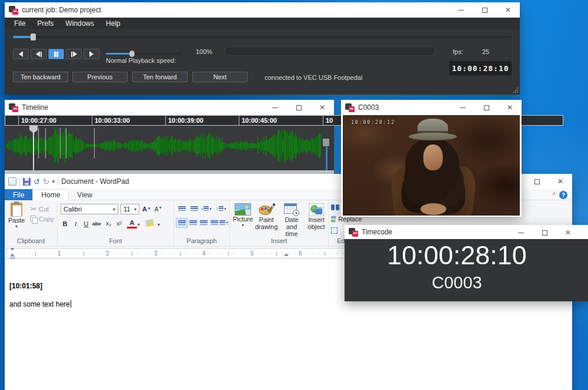 Image resolution: width=588 pixels, height=390 pixels. Describe the element at coordinates (262, 37) in the screenshot. I see `position-slider` at that location.